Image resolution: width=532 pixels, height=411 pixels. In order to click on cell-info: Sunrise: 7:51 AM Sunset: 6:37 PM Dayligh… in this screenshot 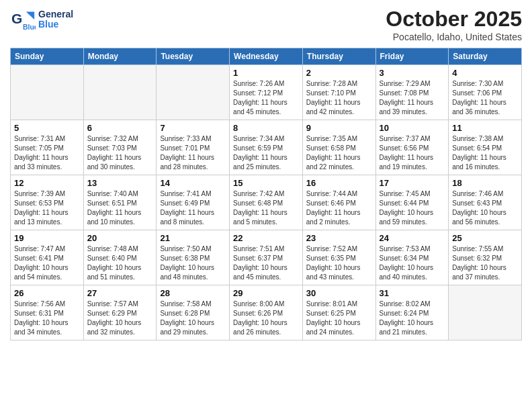, I will do `click(266, 263)`.